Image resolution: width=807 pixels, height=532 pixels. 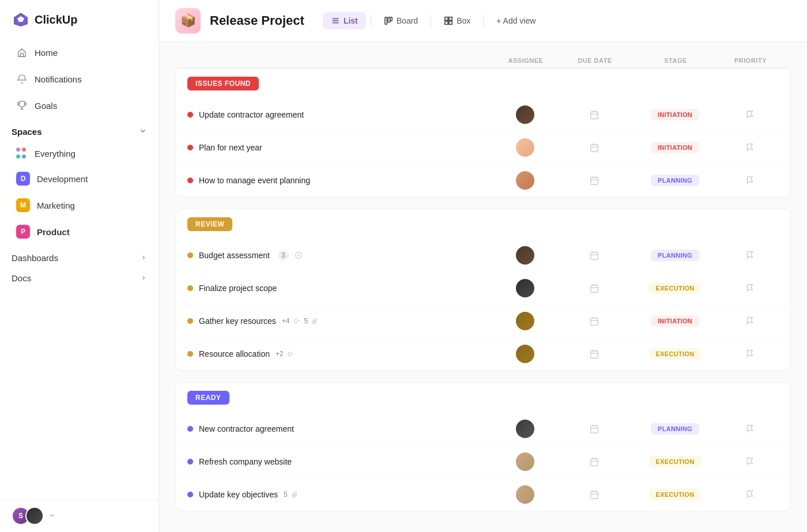 I want to click on task-plus-badge2: +2, so click(x=280, y=354).